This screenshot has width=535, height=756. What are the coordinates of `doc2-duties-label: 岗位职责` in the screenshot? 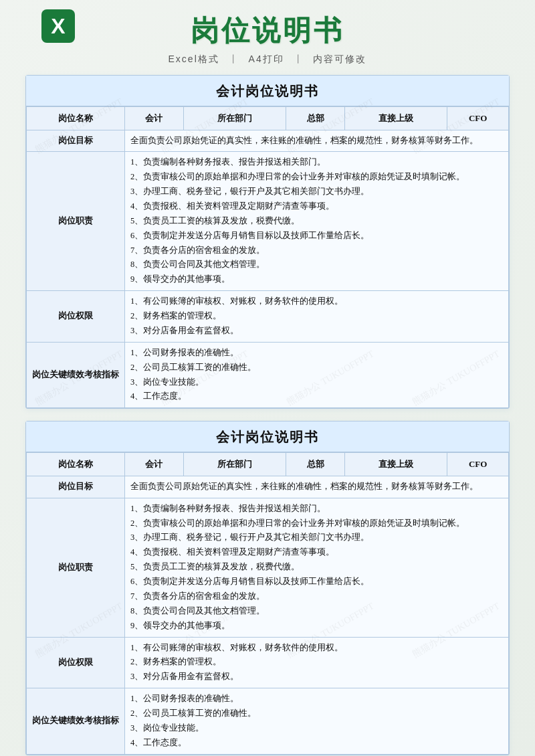 It's located at (76, 567).